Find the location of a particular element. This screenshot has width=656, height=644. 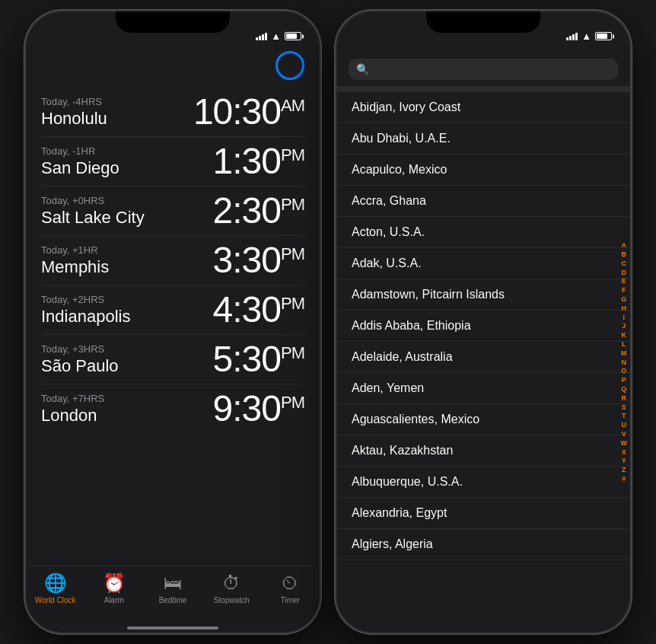

alpha-letter-X: X is located at coordinates (624, 452).